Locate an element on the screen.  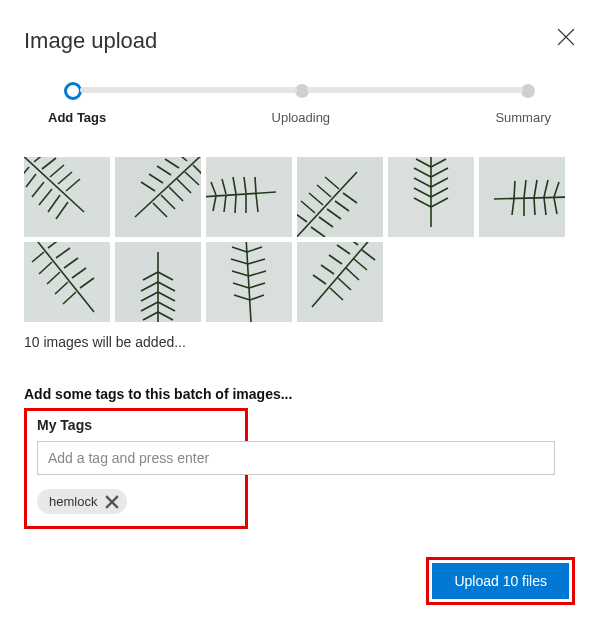
dialog-title: Image upload is located at coordinates (90, 41).